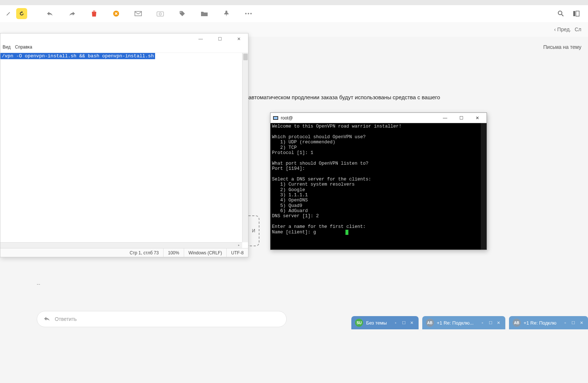 The height and width of the screenshot is (383, 588). What do you see at coordinates (47, 319) in the screenshot?
I see `reply-arrow-icon` at bounding box center [47, 319].